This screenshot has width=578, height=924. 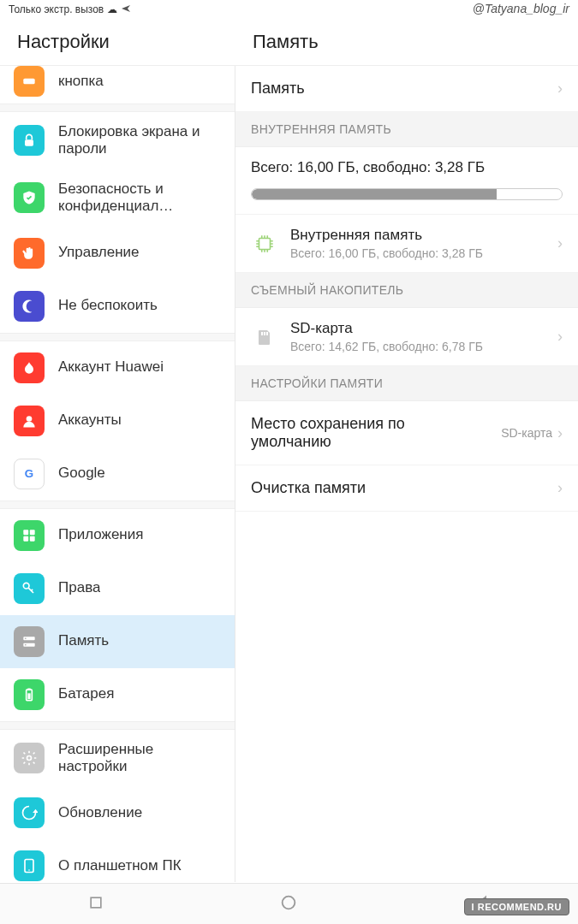 I want to click on sidebar-item-label: Управление, so click(x=99, y=252).